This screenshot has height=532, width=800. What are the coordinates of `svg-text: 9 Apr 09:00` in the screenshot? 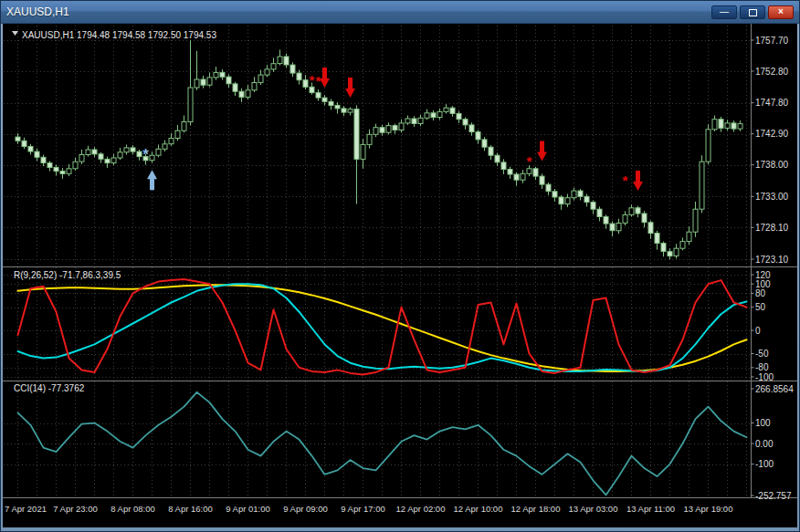 It's located at (305, 509).